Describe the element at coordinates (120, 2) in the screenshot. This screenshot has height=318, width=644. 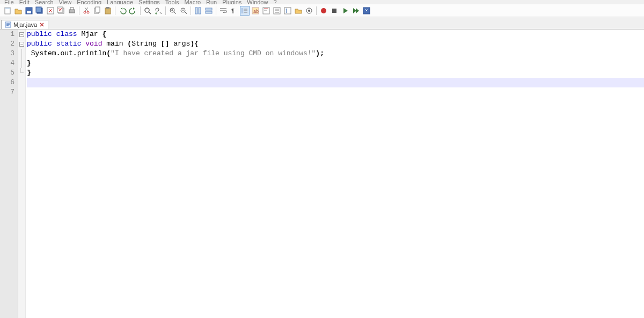
I see `menu-language: Language` at that location.